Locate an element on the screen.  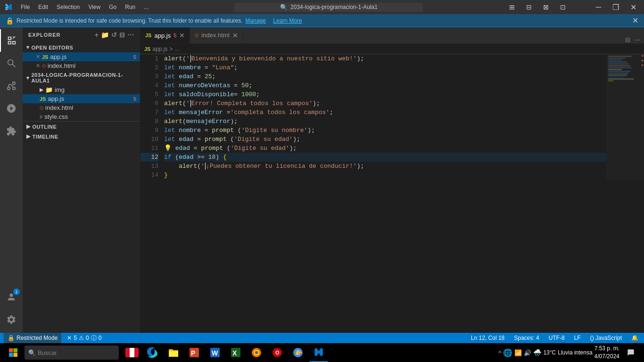
more-options-icon: ⋯ is located at coordinates (131, 35).